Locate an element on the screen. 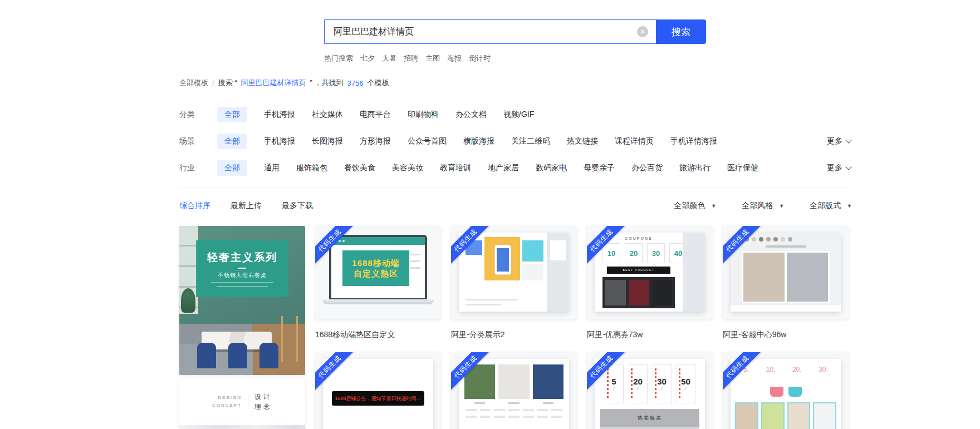  filter-option: 手机详情海报 is located at coordinates (694, 141).